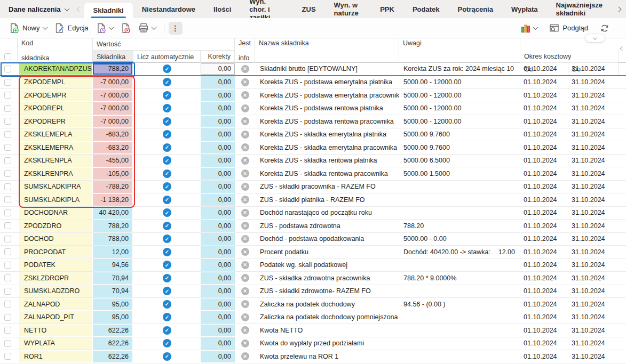  What do you see at coordinates (327, 95) in the screenshot?
I see `cell-nazwa: Korekta ZUS - podstawa emerytalna pracow…` at bounding box center [327, 95].